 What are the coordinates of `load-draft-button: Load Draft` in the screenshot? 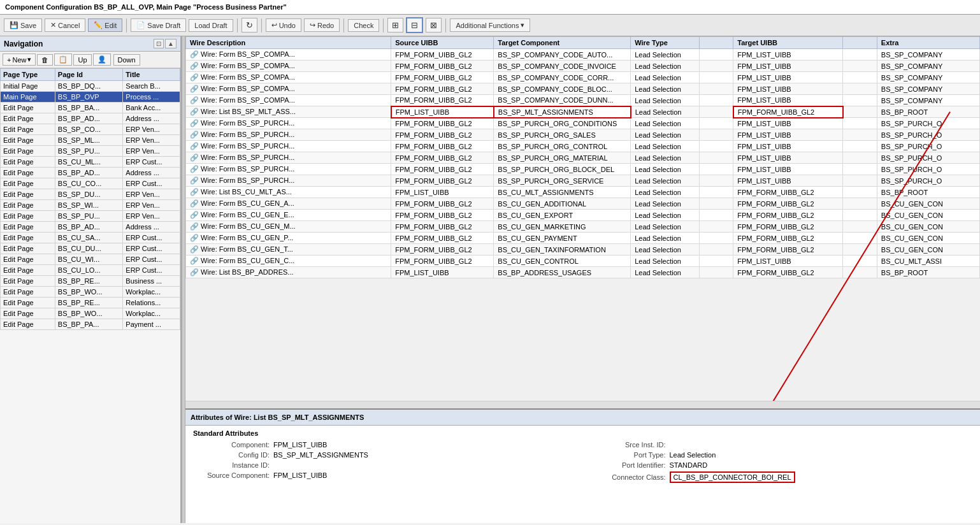 It's located at (210, 25).